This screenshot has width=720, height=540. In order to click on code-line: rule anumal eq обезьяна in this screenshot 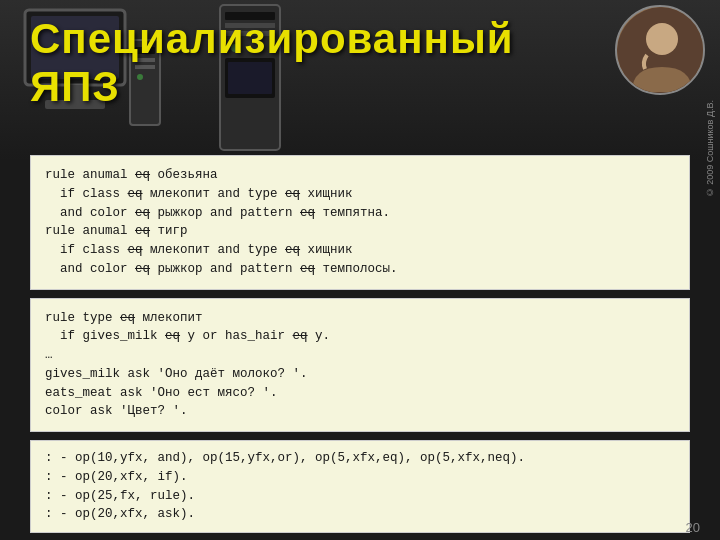, I will do `click(360, 176)`.